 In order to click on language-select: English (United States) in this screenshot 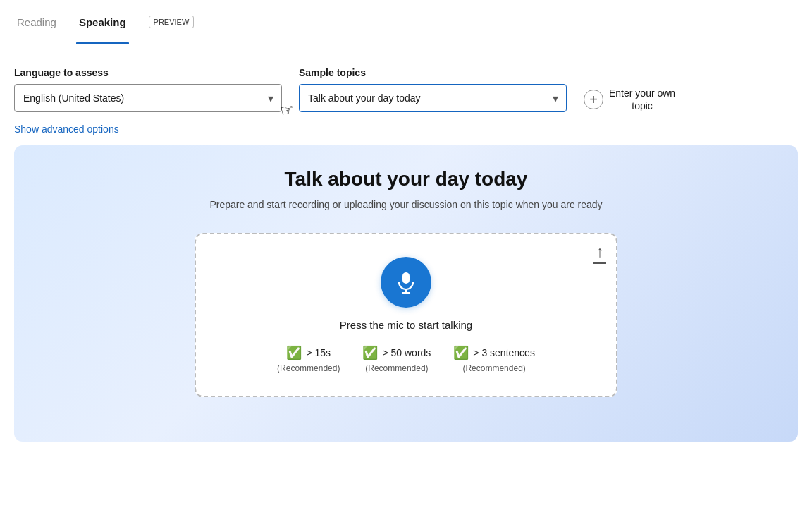, I will do `click(148, 98)`.